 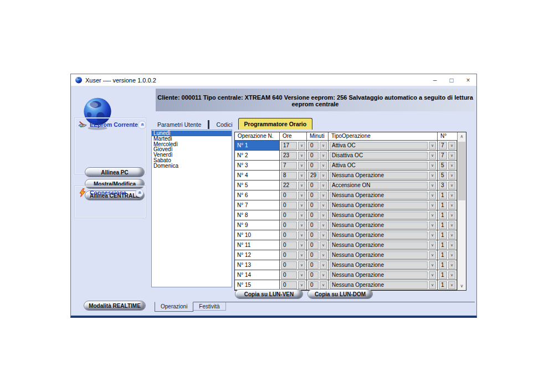 I want to click on days-listbox: LunedìMartedìMercoledìGiovedìVenerdìSaba…, so click(x=192, y=208).